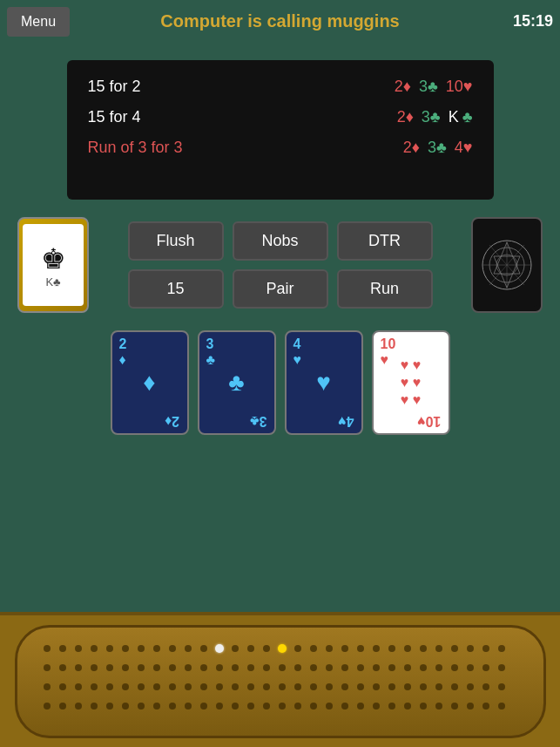  What do you see at coordinates (385, 289) in the screenshot?
I see `run-button: Run` at bounding box center [385, 289].